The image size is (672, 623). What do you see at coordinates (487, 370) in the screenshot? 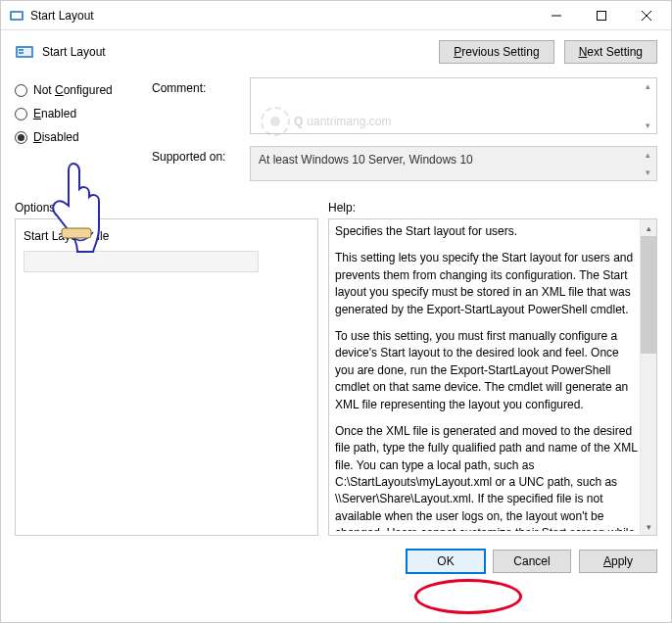
I see `help-paragraph: To use this setting, you must first manu…` at bounding box center [487, 370].